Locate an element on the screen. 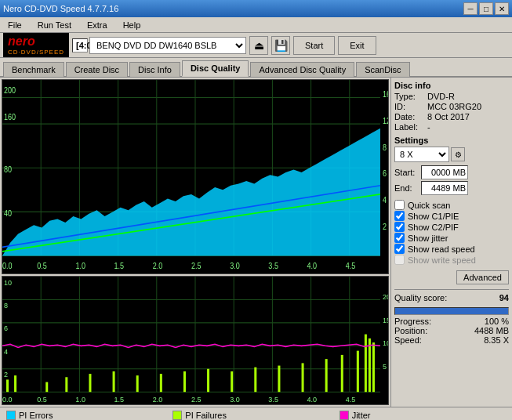 The height and width of the screenshot is (420, 512). tab-scandisc: ScanDisc is located at coordinates (383, 69).